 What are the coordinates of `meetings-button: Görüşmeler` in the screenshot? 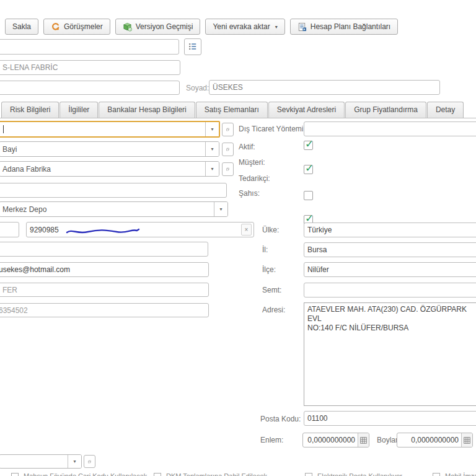 It's located at (77, 27).